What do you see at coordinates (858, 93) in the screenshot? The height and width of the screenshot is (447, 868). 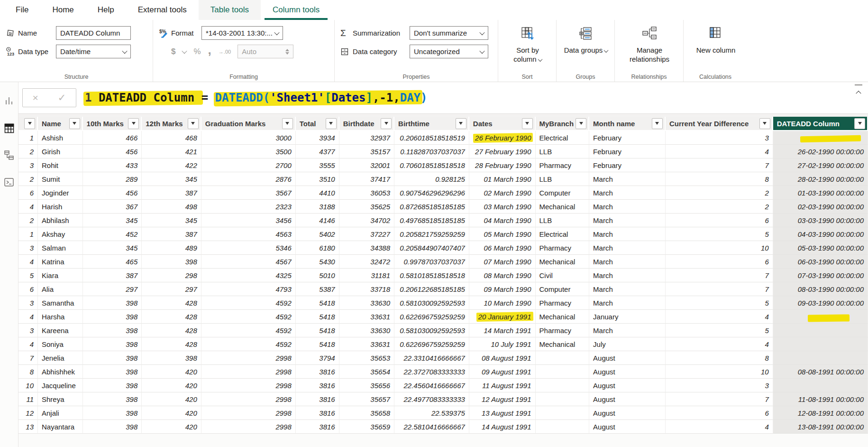 I see `formula-bar-collapse-icon` at bounding box center [858, 93].